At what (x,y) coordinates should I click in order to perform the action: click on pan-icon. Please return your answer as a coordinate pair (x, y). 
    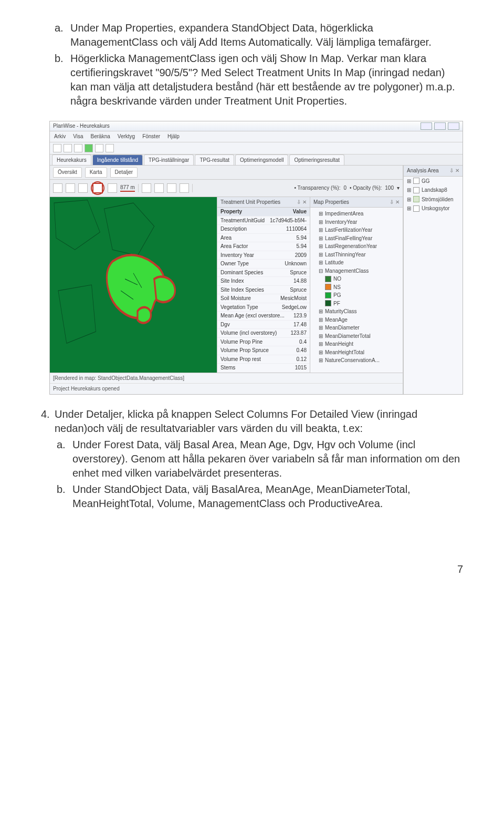
    Looking at the image, I should click on (112, 188).